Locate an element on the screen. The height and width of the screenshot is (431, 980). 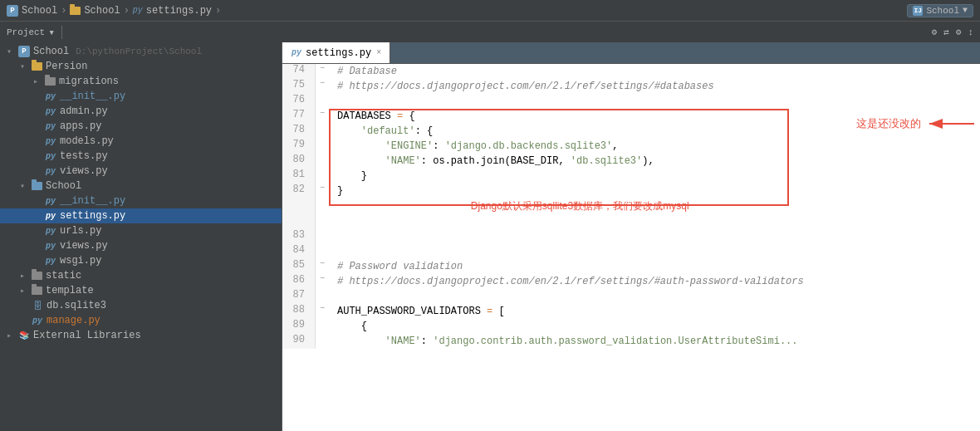
extlib-label: External Libraries is located at coordinates (87, 335).